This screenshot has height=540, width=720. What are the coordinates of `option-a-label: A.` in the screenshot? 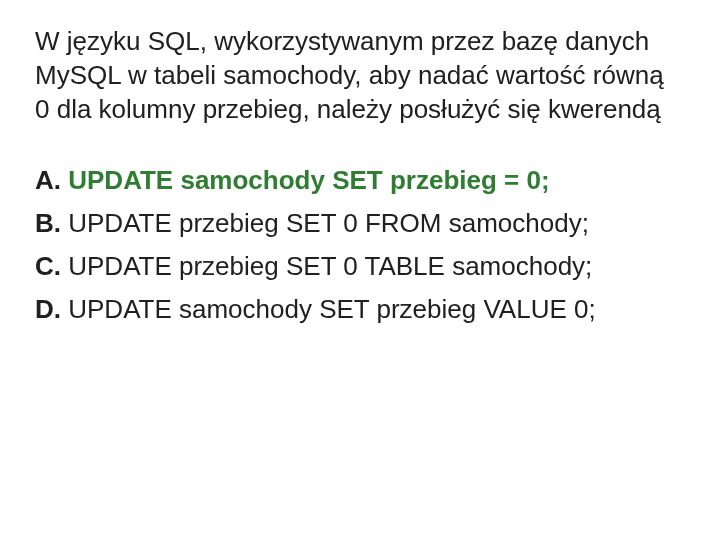 It's located at (48, 180).